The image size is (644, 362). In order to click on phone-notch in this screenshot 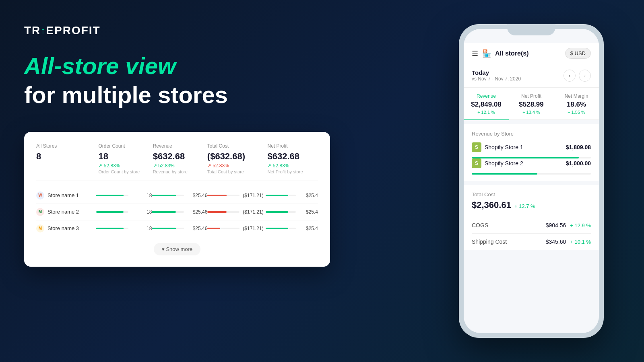, I will do `click(531, 30)`.